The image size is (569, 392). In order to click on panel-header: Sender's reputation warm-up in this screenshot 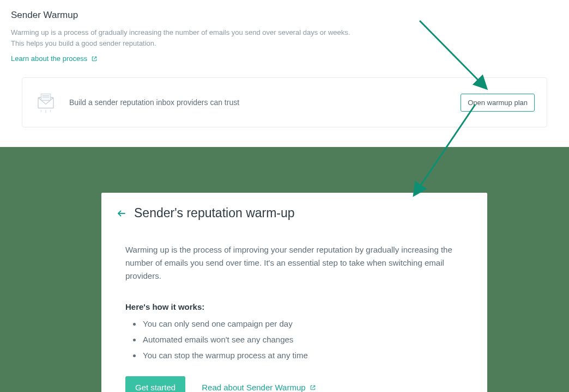, I will do `click(294, 213)`.